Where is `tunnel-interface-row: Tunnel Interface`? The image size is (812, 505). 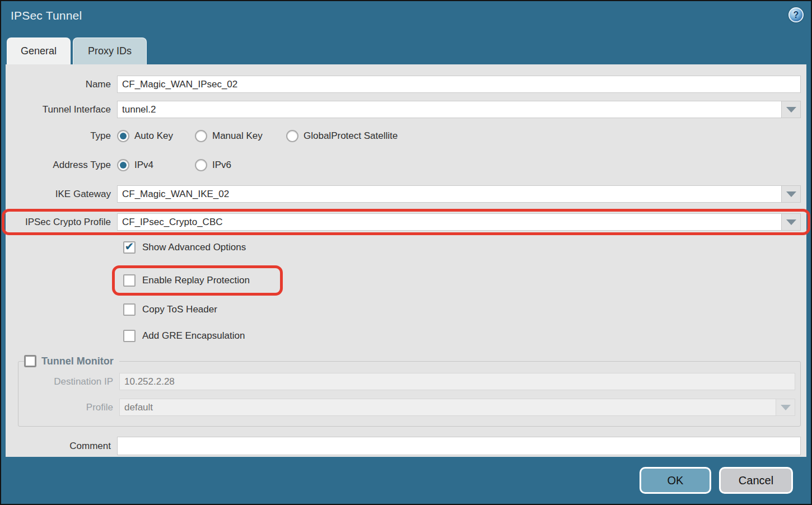 tunnel-interface-row: Tunnel Interface is located at coordinates (406, 110).